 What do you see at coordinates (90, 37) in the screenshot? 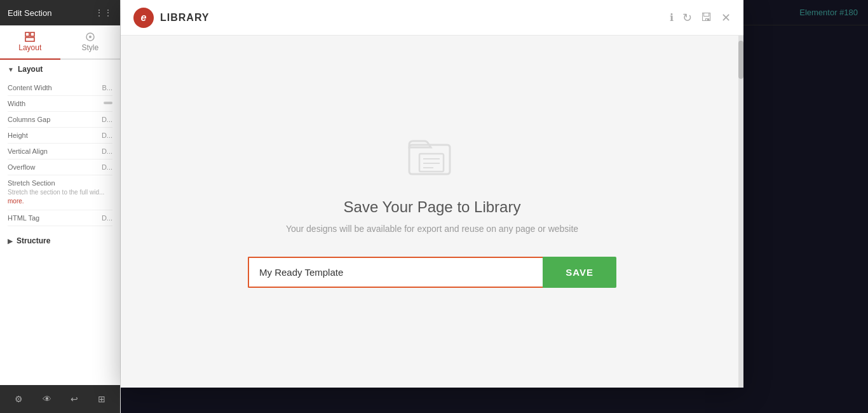
I see `style-tab-icon` at bounding box center [90, 37].